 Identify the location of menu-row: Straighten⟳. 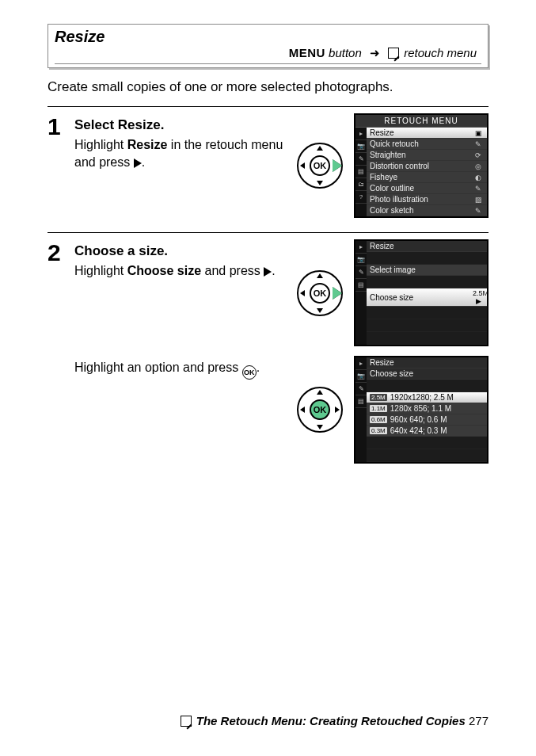
(427, 155).